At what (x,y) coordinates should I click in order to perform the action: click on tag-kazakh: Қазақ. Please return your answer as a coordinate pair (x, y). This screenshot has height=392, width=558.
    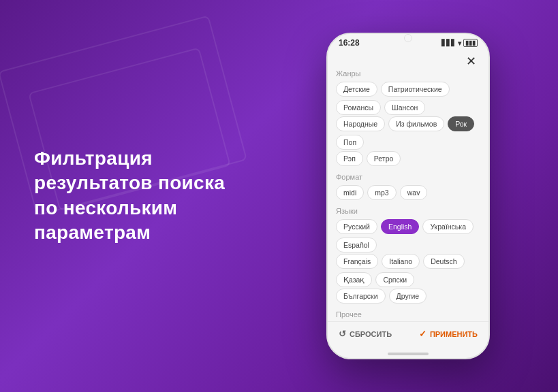
    Looking at the image, I should click on (354, 280).